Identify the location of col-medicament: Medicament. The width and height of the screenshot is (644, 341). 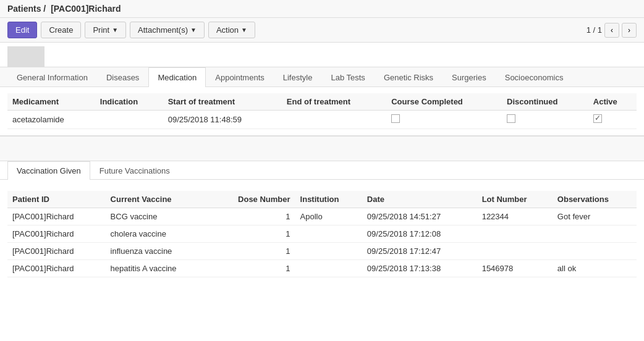
(51, 102).